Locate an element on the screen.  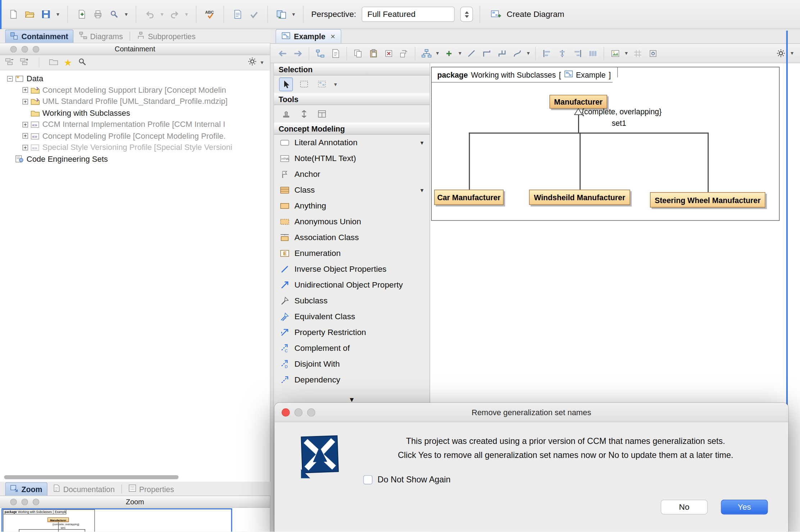
palette-item-dependency: Dependency is located at coordinates (352, 380).